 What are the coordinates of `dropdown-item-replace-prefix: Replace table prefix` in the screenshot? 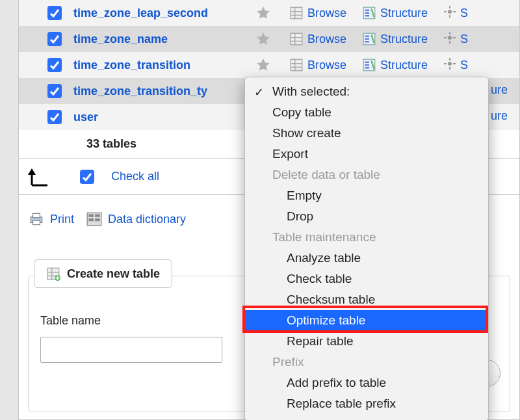 It's located at (367, 404).